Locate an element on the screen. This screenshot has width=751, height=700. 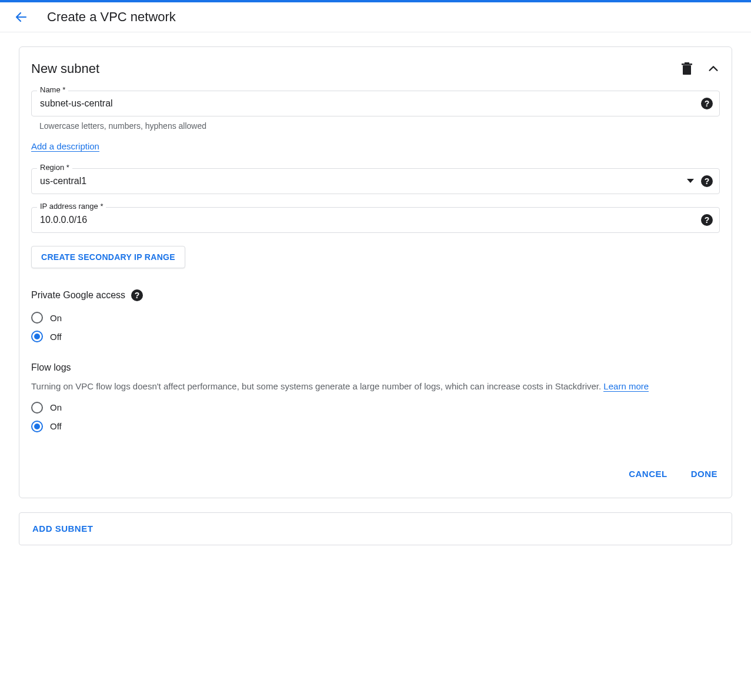
flow-logs-on-radio: On is located at coordinates (375, 408).